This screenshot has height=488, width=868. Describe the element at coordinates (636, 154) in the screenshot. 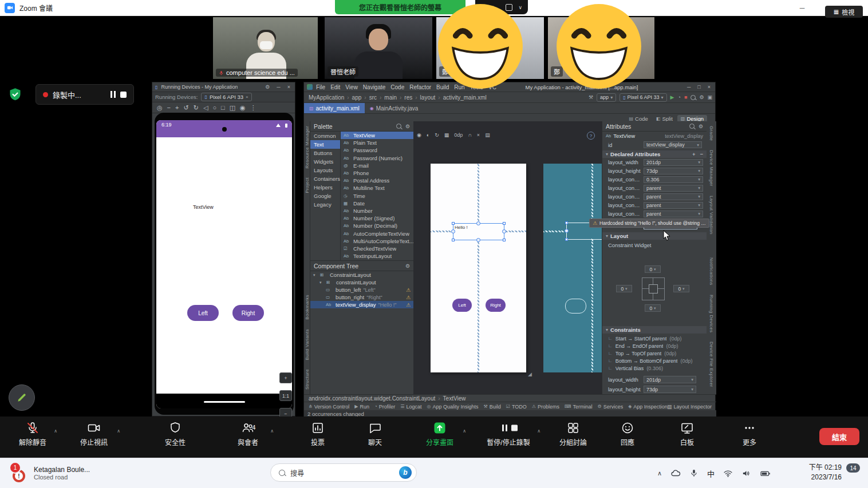

I see `declared-attributes-header: Declared Attributes` at that location.